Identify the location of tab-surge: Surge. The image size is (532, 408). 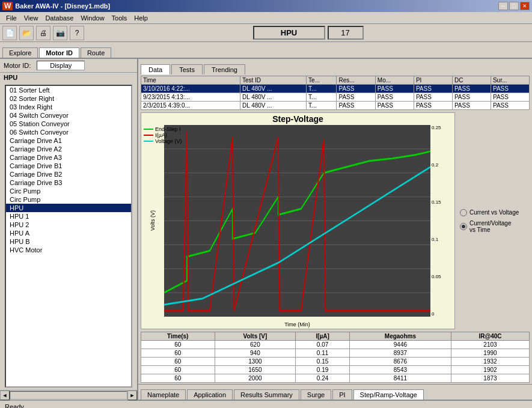
(316, 394).